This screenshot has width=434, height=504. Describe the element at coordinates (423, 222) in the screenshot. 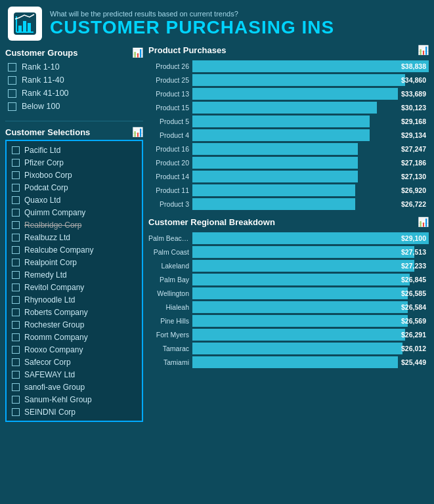

I see `regional-chart-icon: 📊` at that location.